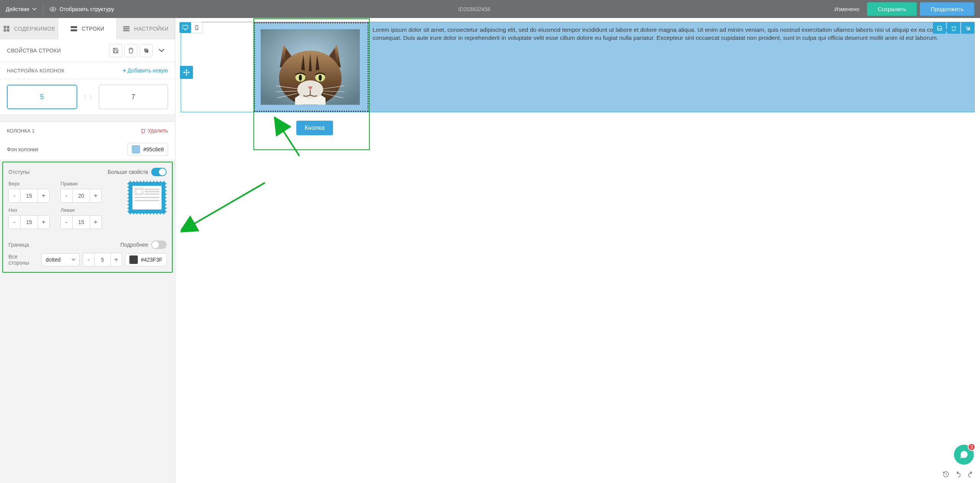 This screenshot has width=980, height=483. Describe the element at coordinates (29, 210) in the screenshot. I see `pad-bottom-label: Низ` at that location.